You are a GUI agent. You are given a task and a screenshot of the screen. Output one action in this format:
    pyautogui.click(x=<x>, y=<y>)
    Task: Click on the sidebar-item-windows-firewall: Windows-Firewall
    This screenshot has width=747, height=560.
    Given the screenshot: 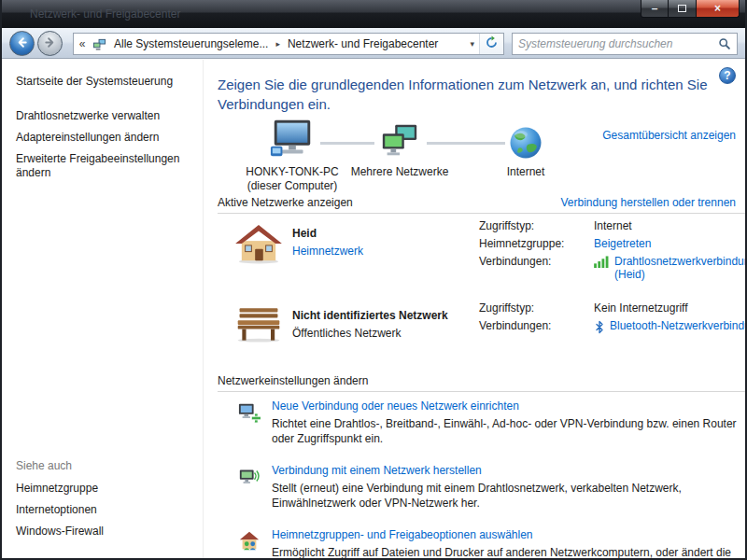 What is the action you would take?
    pyautogui.click(x=103, y=532)
    